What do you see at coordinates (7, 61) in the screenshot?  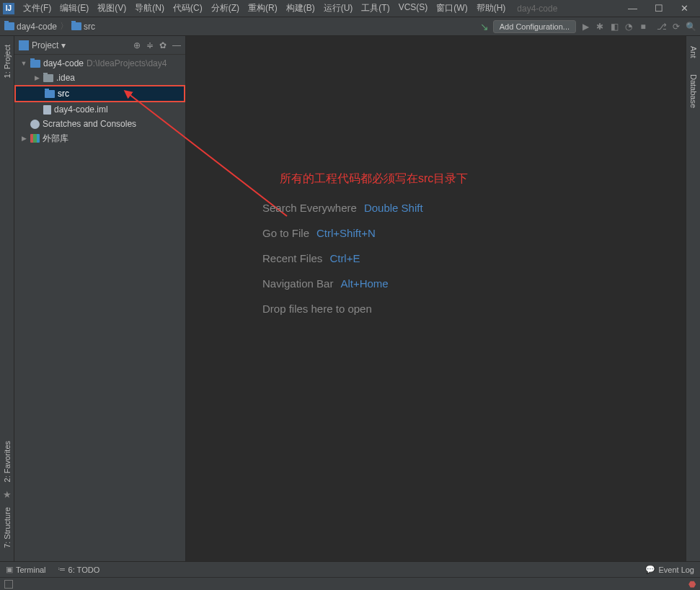 I see `tab-project: 1: Project` at bounding box center [7, 61].